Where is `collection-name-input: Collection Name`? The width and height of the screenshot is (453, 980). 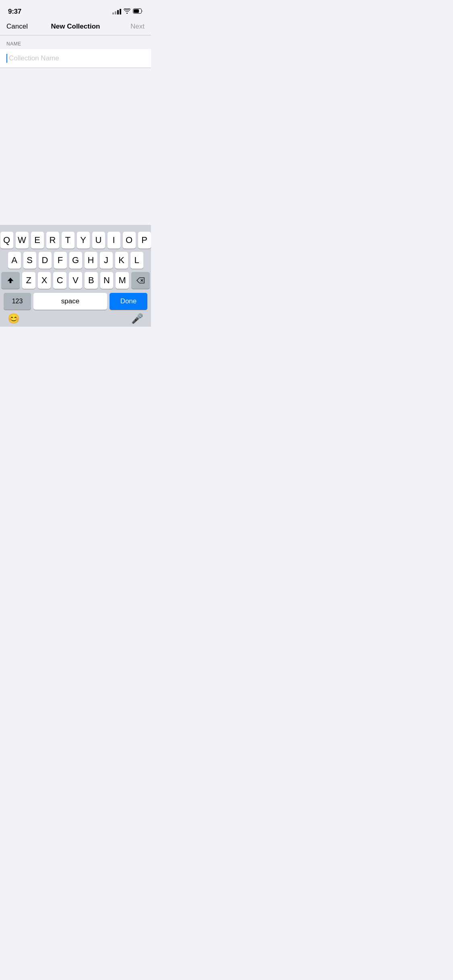
collection-name-input: Collection Name is located at coordinates (77, 58).